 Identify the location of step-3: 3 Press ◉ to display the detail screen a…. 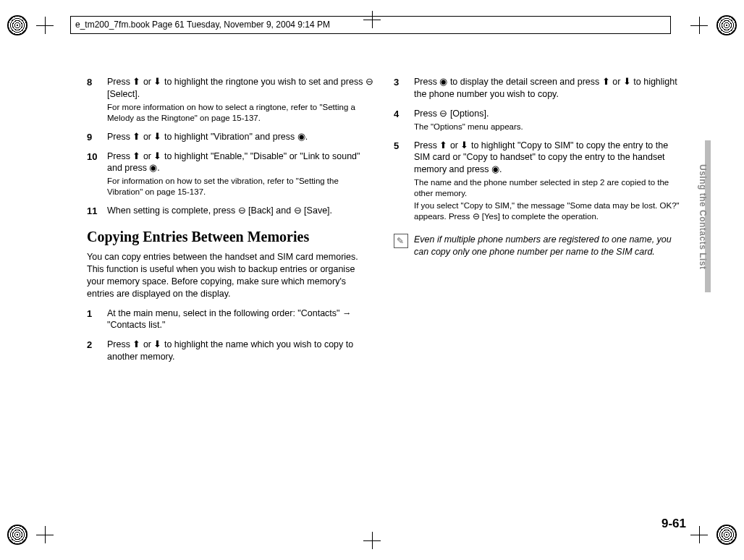
(537, 89).